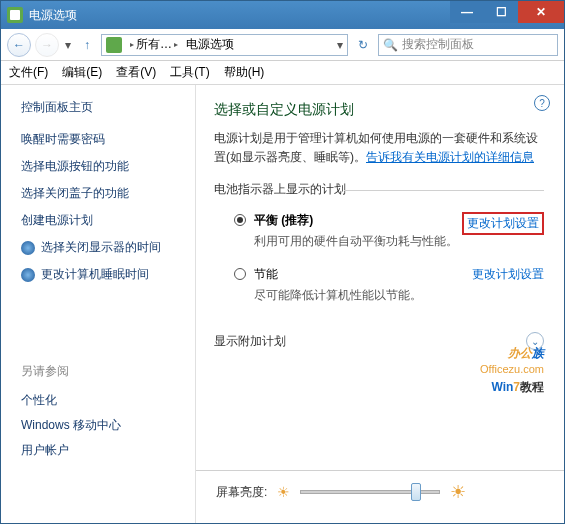 This screenshot has width=565, height=524. What do you see at coordinates (71, 450) in the screenshot?
I see `see-also-accounts: 用户帐户` at bounding box center [71, 450].